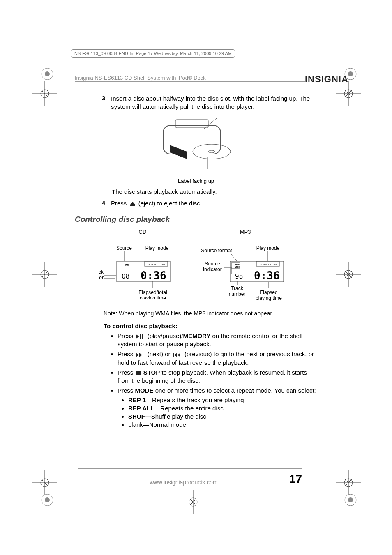 The image size is (392, 555). Describe the element at coordinates (57, 65) in the screenshot. I see `corner-rule-v` at that location.